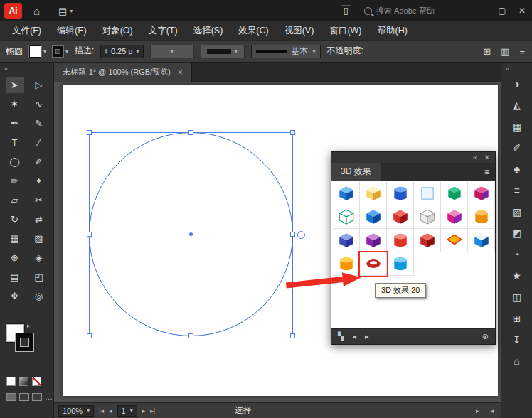 This screenshot has width=532, height=418. What do you see at coordinates (172, 51) in the screenshot?
I see `brush-definition-dropdown: ▾` at bounding box center [172, 51].